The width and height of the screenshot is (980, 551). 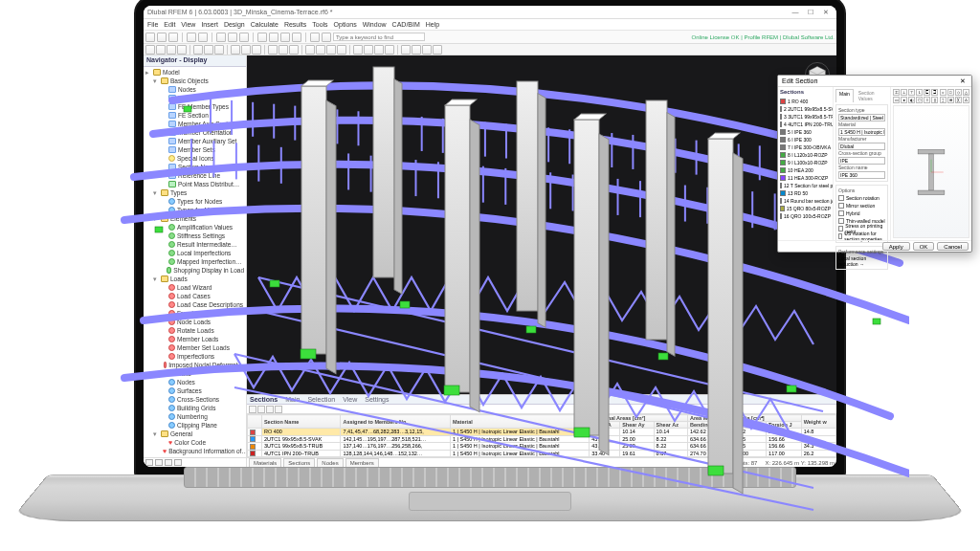 What do you see at coordinates (270, 409) in the screenshot?
I see `copy-row-icon` at bounding box center [270, 409].